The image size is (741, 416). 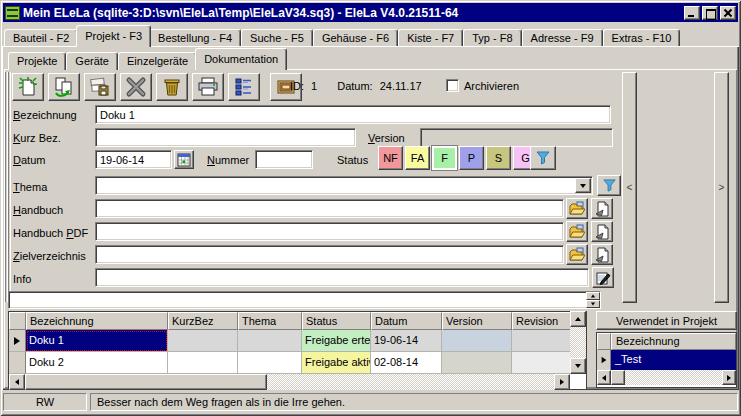 I want to click on cell-datum: 02-08-14, so click(x=406, y=363).